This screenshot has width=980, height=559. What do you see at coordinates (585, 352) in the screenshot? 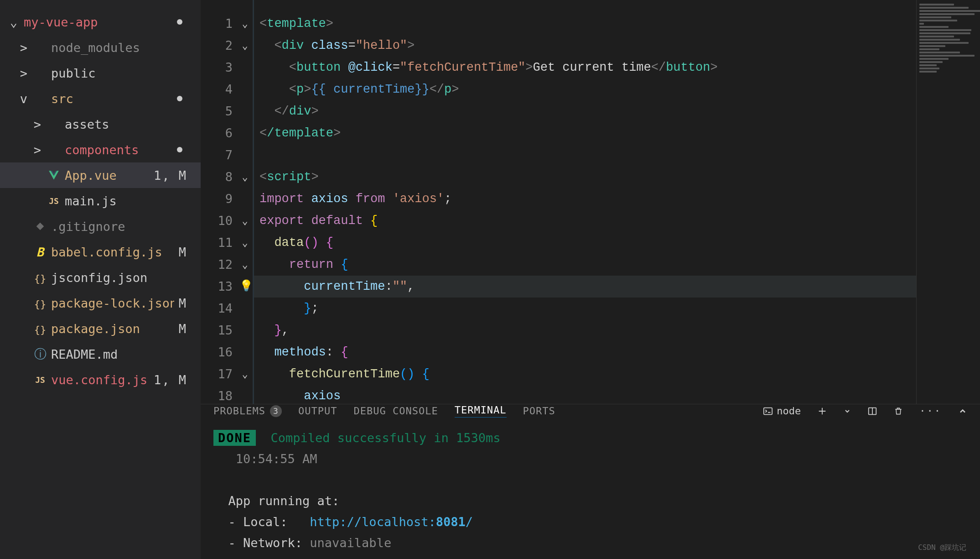
I see `code-line-16: methods: {` at bounding box center [585, 352].